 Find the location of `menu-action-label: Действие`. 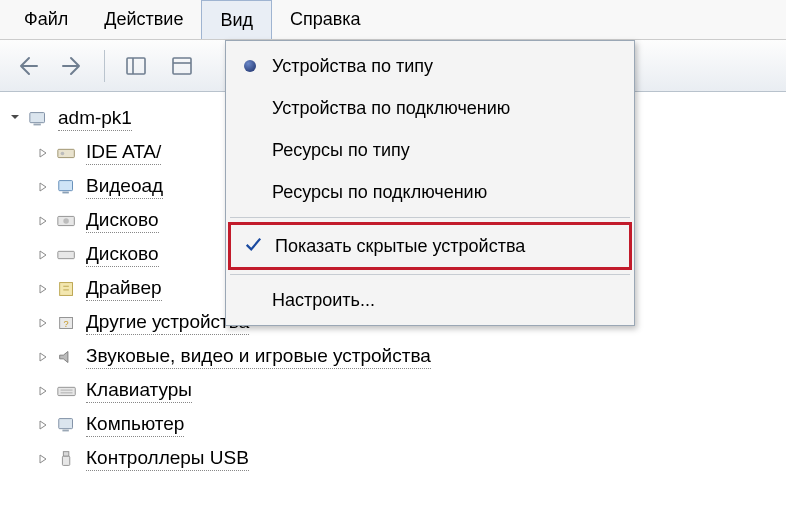

menu-action-label: Действие is located at coordinates (144, 20).